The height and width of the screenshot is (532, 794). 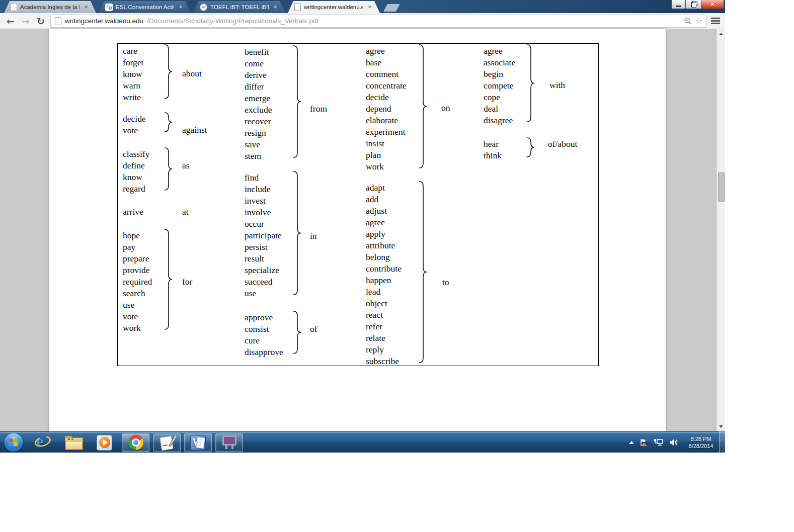 I want to click on zoom-icon, so click(x=688, y=21).